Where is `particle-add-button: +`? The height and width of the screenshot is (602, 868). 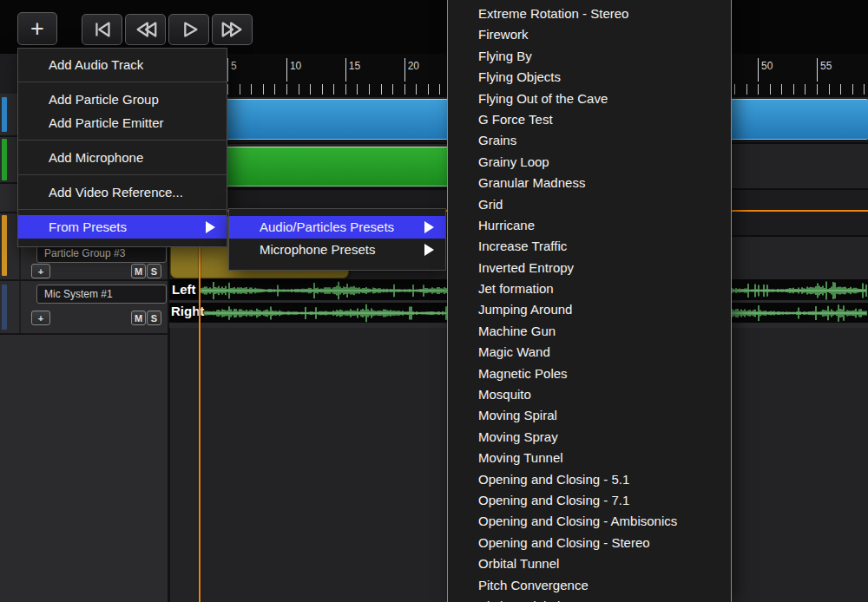
particle-add-button: + is located at coordinates (41, 271).